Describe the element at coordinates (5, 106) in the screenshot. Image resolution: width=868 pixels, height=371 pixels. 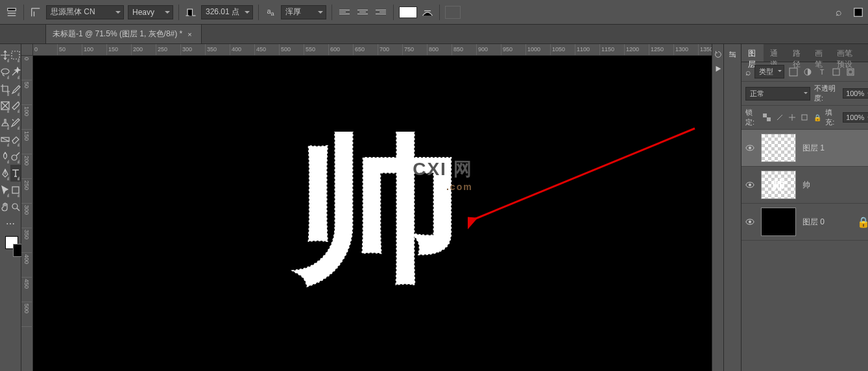
I see `frame-tool` at that location.